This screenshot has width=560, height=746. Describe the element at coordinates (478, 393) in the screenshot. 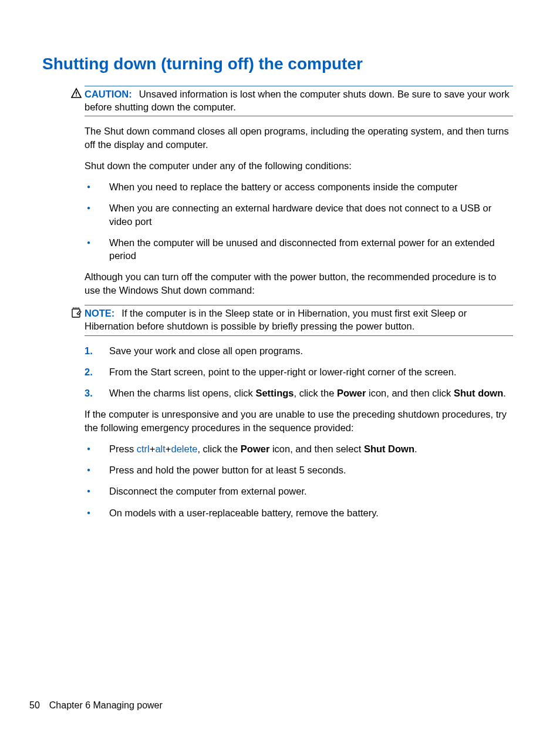

I see `bold-shutdown: Shut down` at that location.